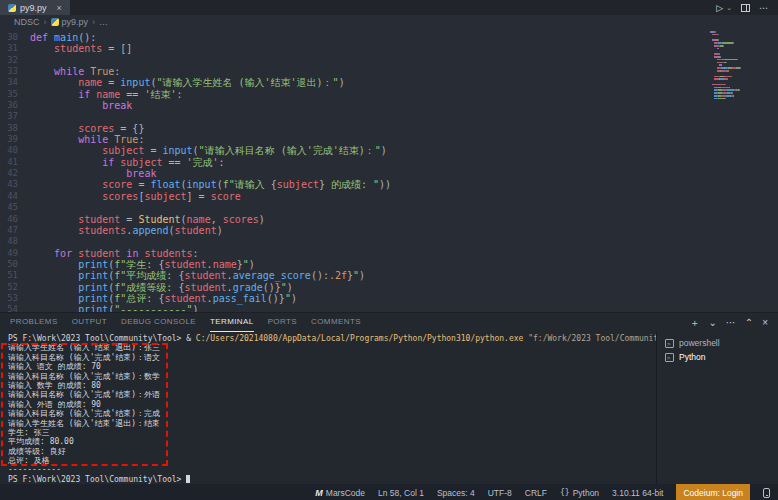 This screenshot has height=500, width=778. I want to click on status-item-spaces-4: Spaces: 4, so click(456, 493).